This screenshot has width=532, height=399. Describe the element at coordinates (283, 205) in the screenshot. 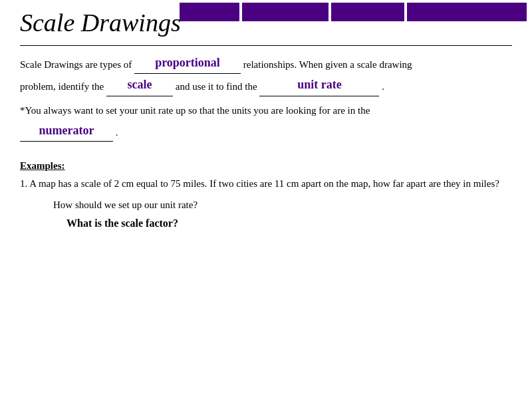

I see `unit-rate-question: How should we set up our unit rate?` at that location.